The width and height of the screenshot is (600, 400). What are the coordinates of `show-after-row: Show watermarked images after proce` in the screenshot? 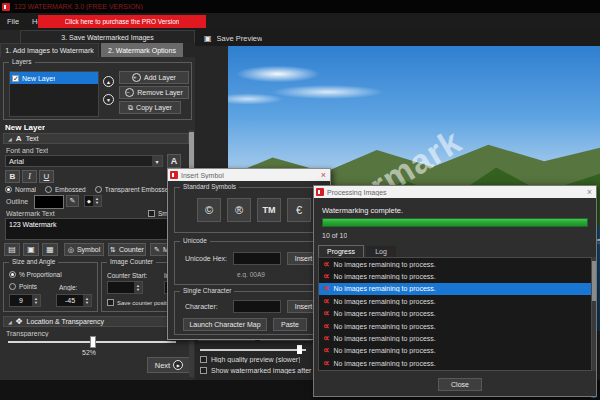 It's located at (266, 370).